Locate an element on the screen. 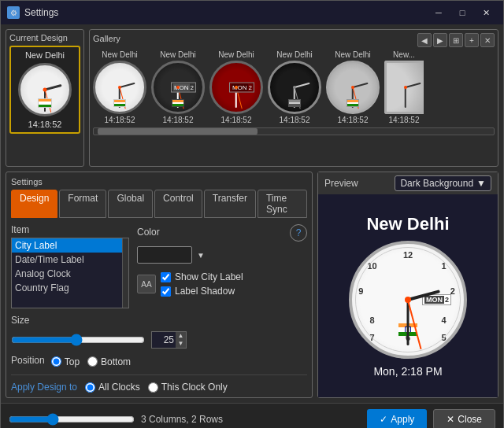  list-item: New Delhi MON2 is located at coordinates (178, 87).